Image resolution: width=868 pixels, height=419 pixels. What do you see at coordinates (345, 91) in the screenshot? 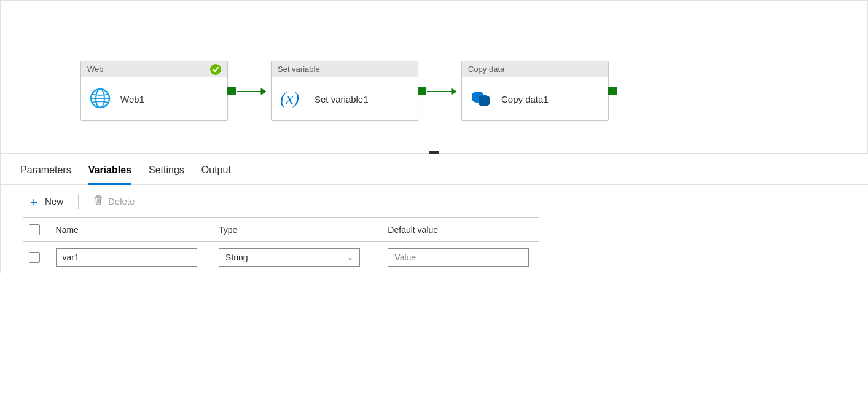
I see `activity-set-variable: Set variable (x) Set variable1` at bounding box center [345, 91].